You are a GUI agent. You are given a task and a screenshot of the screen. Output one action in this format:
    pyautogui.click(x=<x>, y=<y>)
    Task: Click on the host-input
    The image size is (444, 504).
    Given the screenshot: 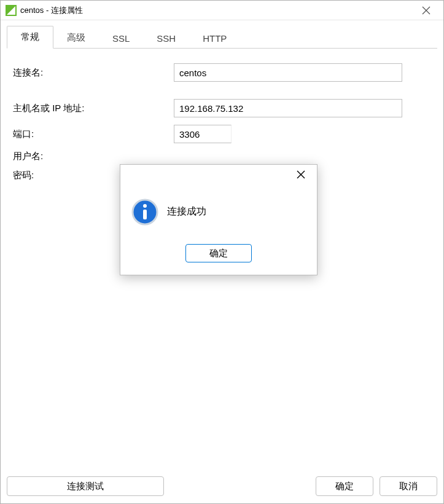 What is the action you would take?
    pyautogui.click(x=288, y=108)
    